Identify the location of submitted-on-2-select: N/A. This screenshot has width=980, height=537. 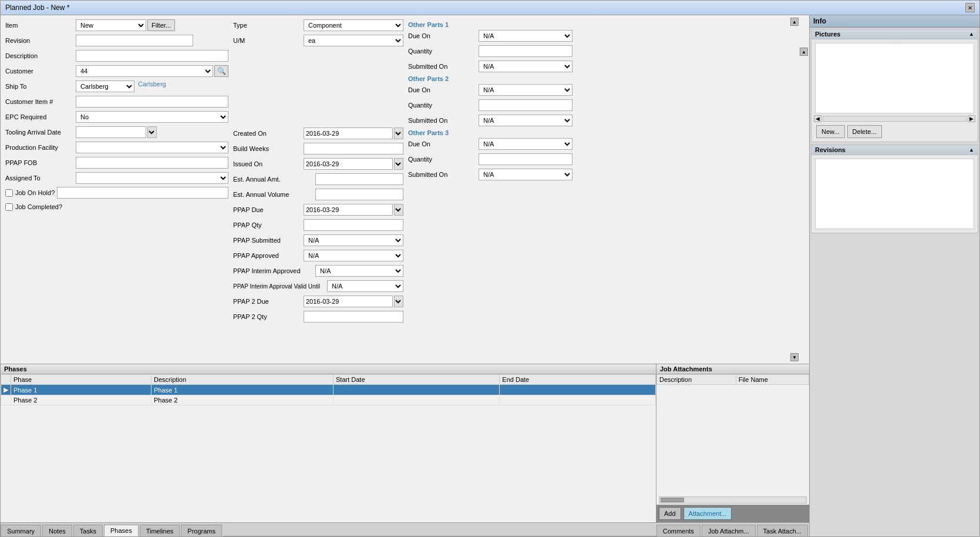
(526, 120).